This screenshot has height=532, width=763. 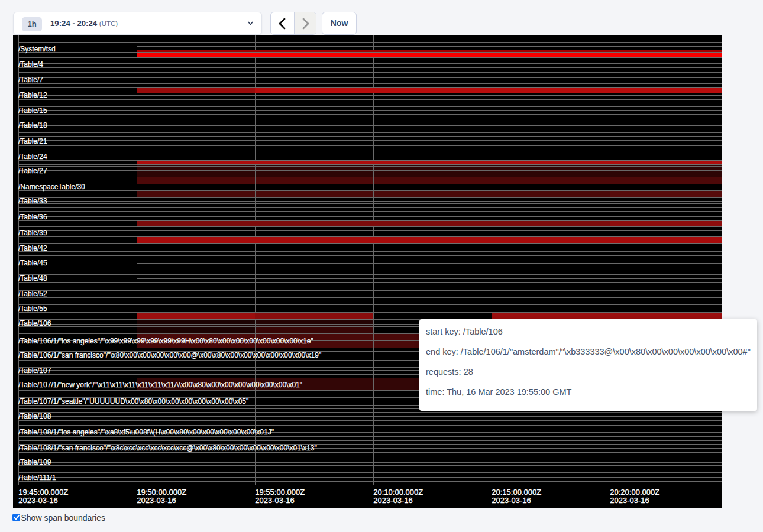 I want to click on svg-text: /Table/42, so click(x=33, y=248).